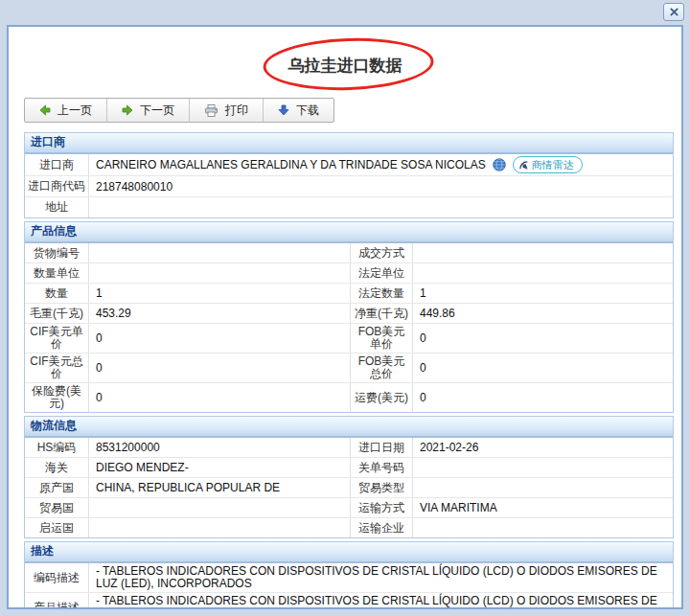  Describe the element at coordinates (58, 253) in the screenshot. I see `field-label: 货物编号` at that location.